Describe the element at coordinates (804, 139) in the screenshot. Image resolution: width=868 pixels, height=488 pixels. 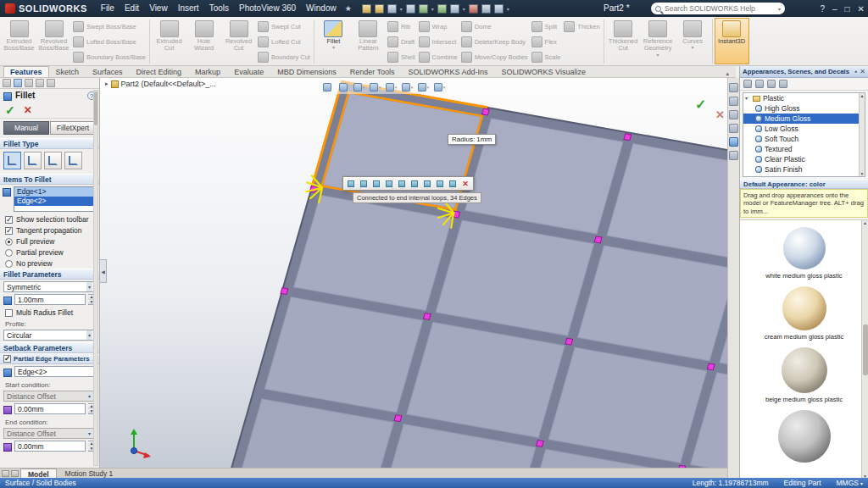
I see `tree-node-soft-touch: Soft Touch` at that location.